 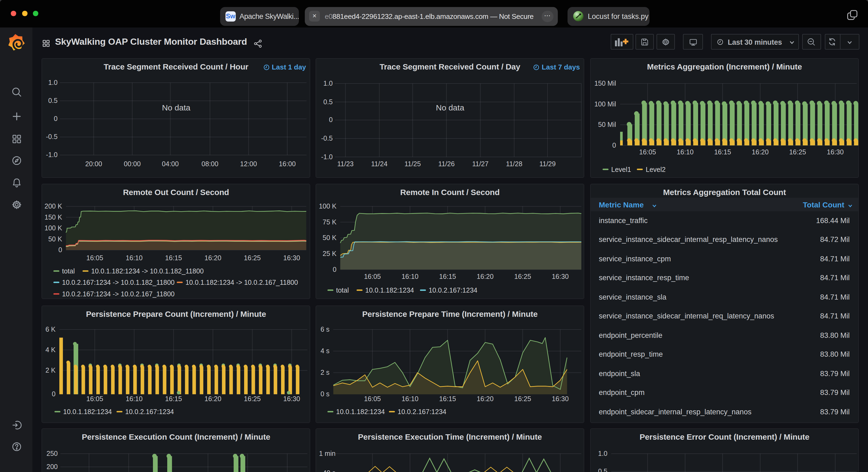 What do you see at coordinates (242, 282) in the screenshot?
I see `svg-text:10.0.1.182:1234 -> 10.0.2.167_: 10.0.1.182:1234 -> 10.0.2.167_11800` at bounding box center [242, 282].